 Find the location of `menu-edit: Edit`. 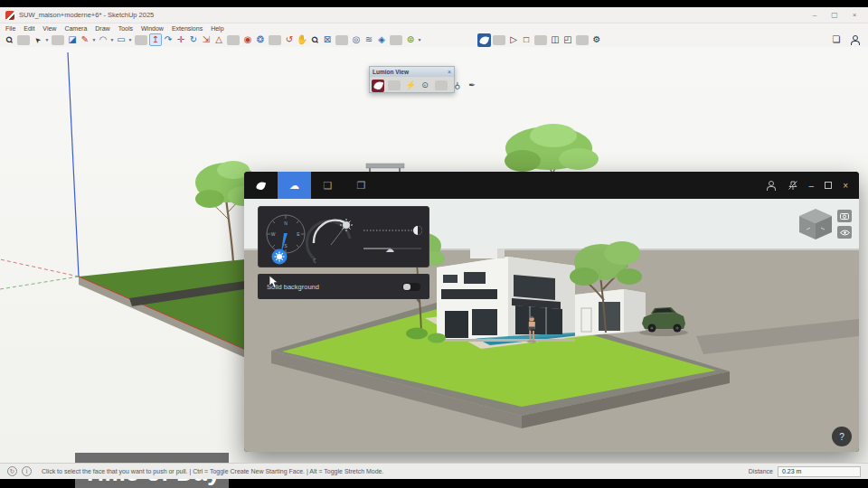

menu-edit: Edit is located at coordinates (29, 29).